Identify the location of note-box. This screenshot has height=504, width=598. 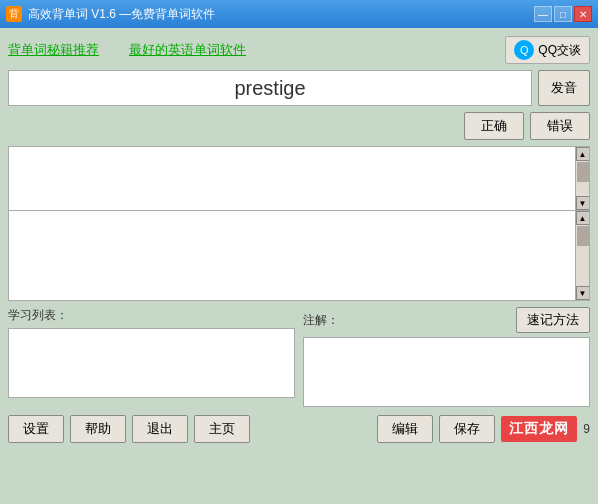
(446, 372).